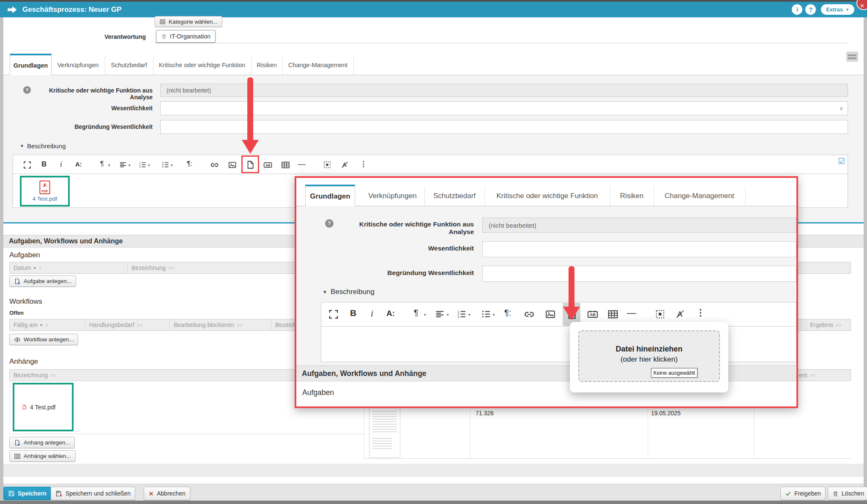 The image size is (867, 504). Describe the element at coordinates (828, 325) in the screenshot. I see `column-header-ergebnis: Ergebnis ∧∨` at that location.